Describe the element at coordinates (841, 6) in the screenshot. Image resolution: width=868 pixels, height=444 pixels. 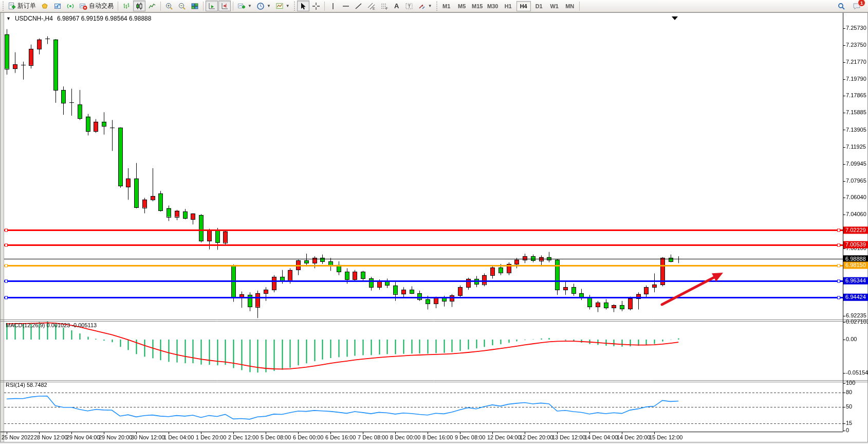
I see `search-icon` at that location.